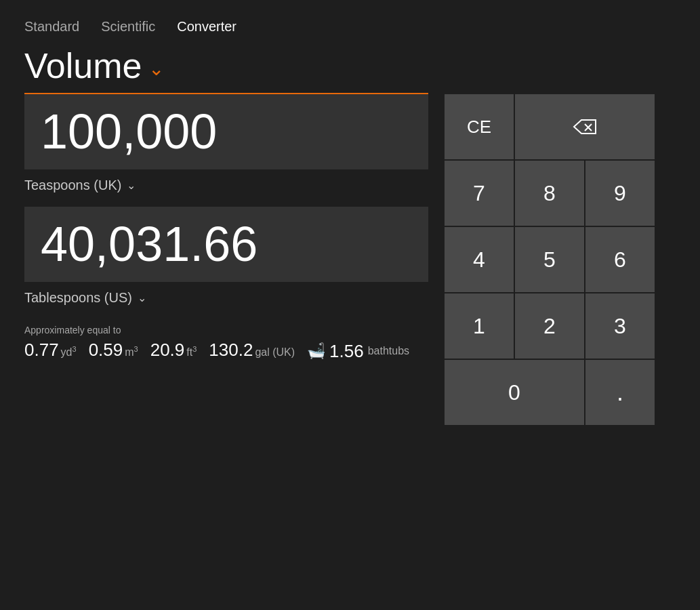  Describe the element at coordinates (207, 27) in the screenshot. I see `nav-converter: Converter` at that location.